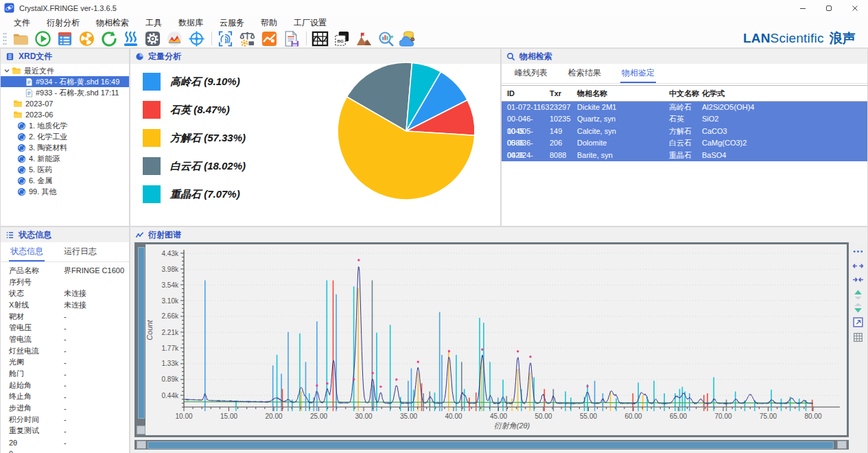 Image resolution: width=868 pixels, height=453 pixels. Describe the element at coordinates (678, 416) in the screenshot. I see `x-tick-label: 65.00` at that location.